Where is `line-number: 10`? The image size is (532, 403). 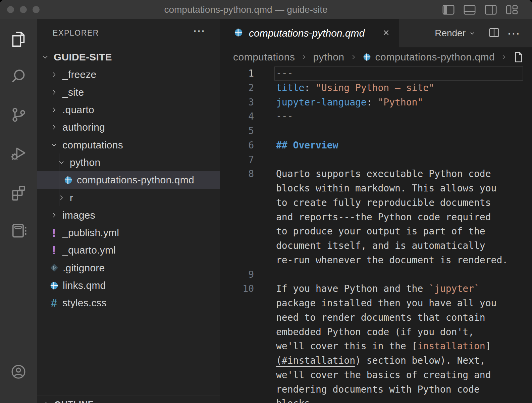 line-number: 10 is located at coordinates (237, 289).